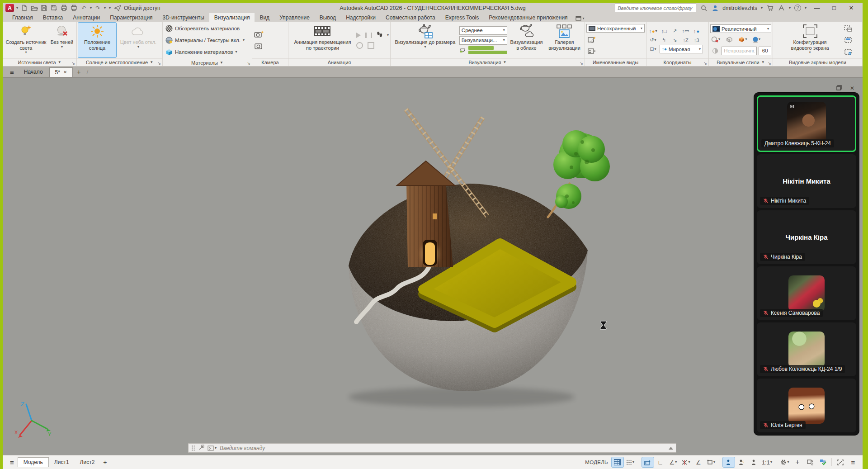 Image resolution: width=868 pixels, height=469 pixels. What do you see at coordinates (62, 40) in the screenshot?
I see `no-shadows-button: Без теней▾` at bounding box center [62, 40].